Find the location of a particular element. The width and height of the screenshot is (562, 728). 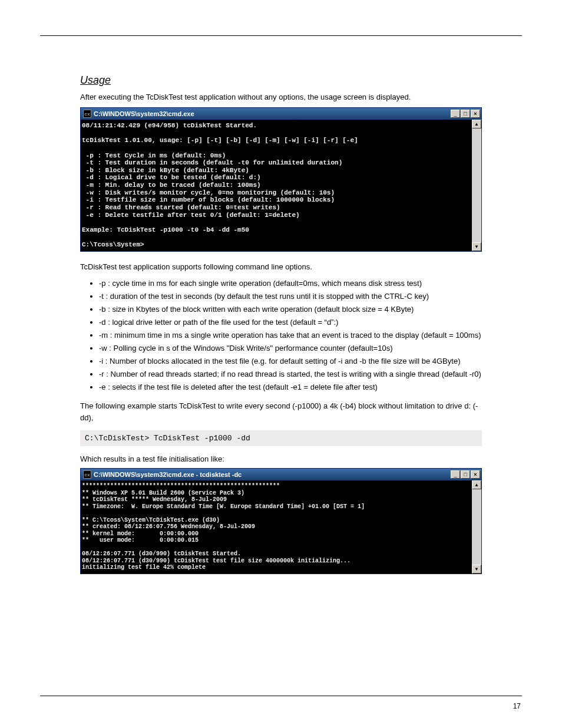

option-item: -w : Polling cycle in s of the Windows "… is located at coordinates (290, 348).